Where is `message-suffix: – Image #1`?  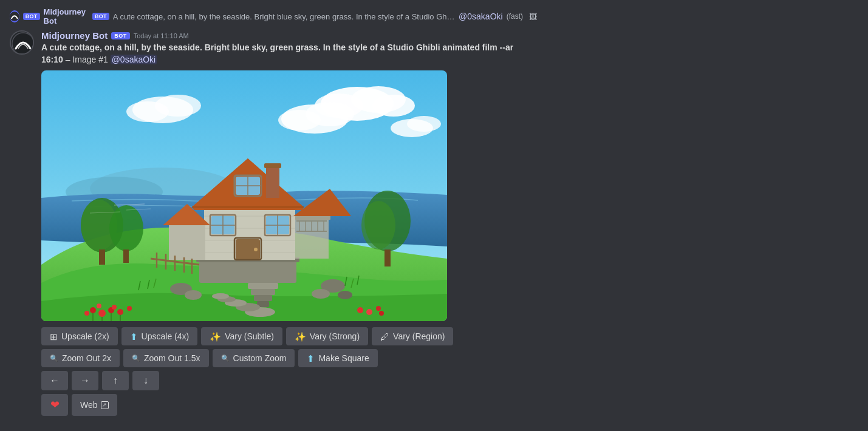 message-suffix: – Image #1 is located at coordinates (88, 59).